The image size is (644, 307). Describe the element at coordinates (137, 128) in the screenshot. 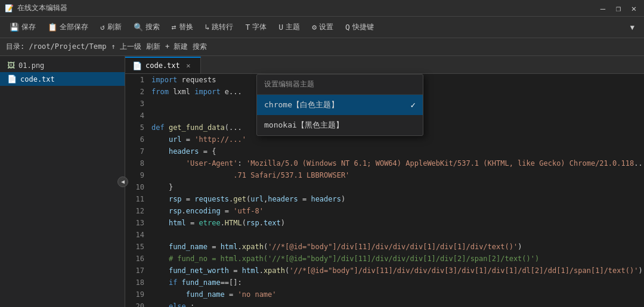

I see `line-number: 5` at that location.